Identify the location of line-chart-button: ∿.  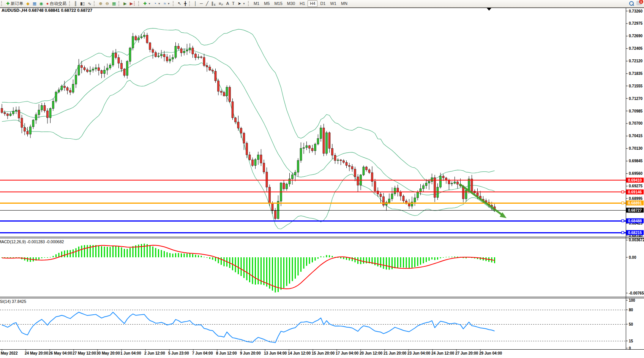
(90, 4).